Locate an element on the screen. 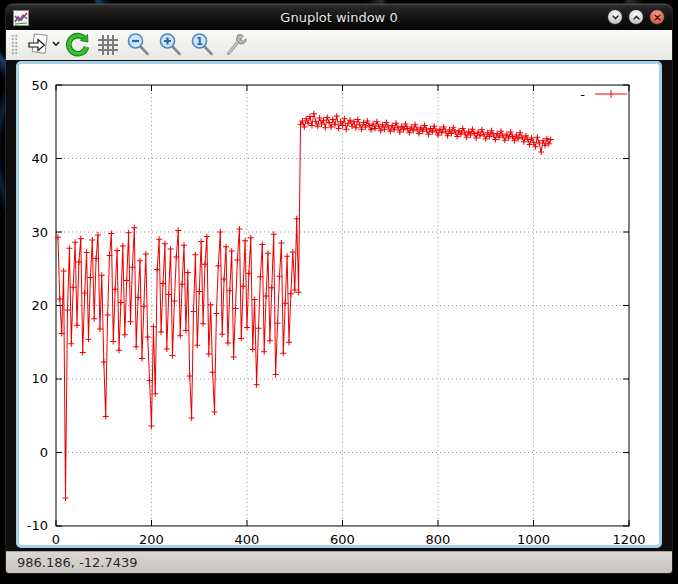 Image resolution: width=678 pixels, height=584 pixels. grid-toggle-button is located at coordinates (108, 45).